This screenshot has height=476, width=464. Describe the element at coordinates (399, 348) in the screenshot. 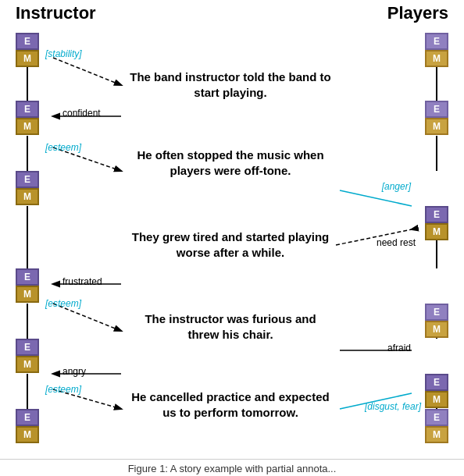

I see `label-afraid: afraid` at that location.